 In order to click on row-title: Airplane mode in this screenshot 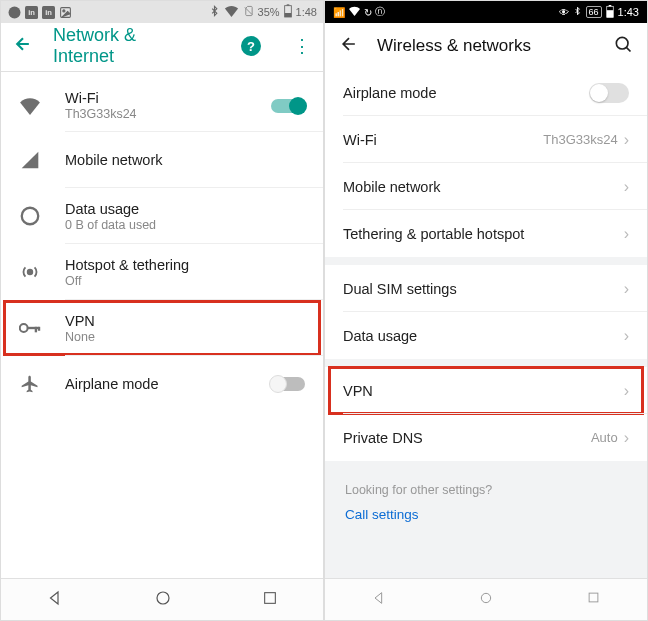, I will do `click(390, 93)`.